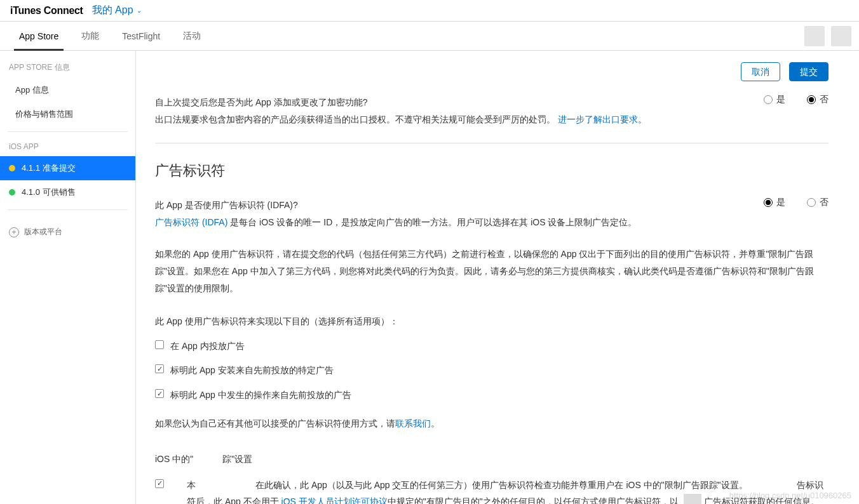 The width and height of the screenshot is (859, 504). Describe the element at coordinates (492, 271) in the screenshot. I see `idfa-para2: 如果您的 App 使用广告标识符，请在提交您的代码（包括任何第三方代码）之前进行…` at that location.